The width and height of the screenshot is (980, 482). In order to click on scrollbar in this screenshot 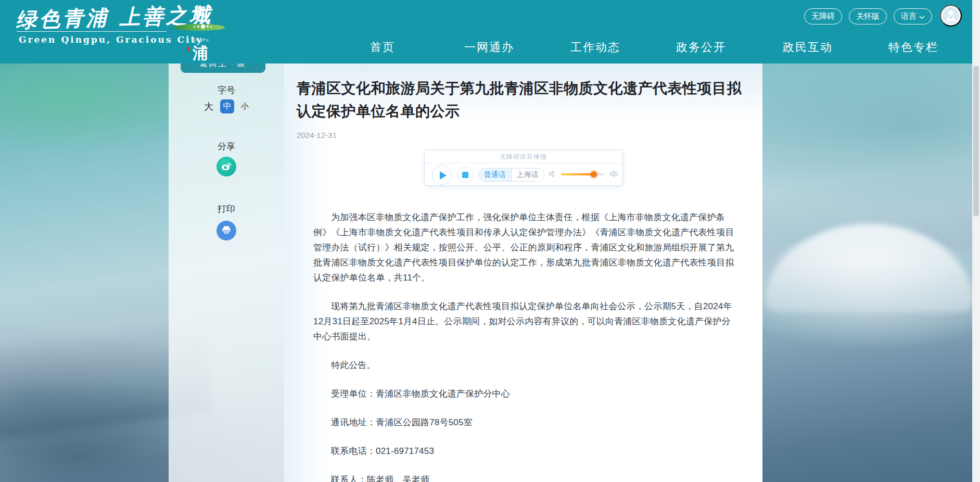, I will do `click(976, 241)`.